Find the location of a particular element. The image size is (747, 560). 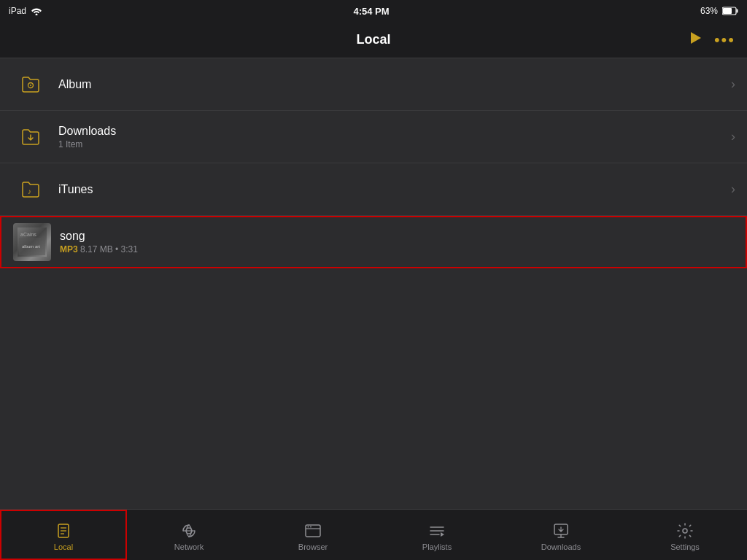

tab-local: Local is located at coordinates (63, 535).